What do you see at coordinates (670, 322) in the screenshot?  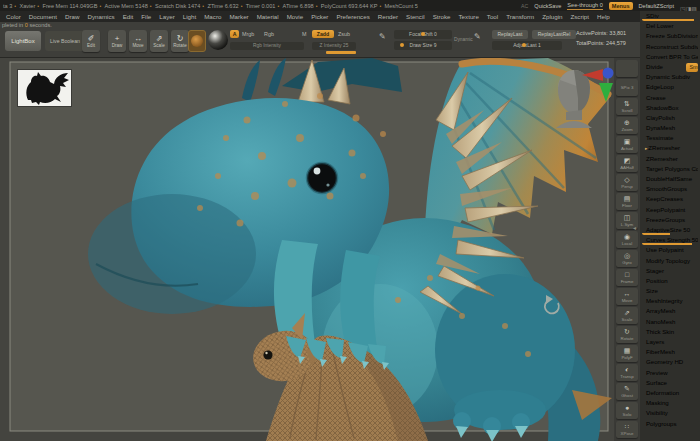 I see `panel-row: NanoMesh` at bounding box center [670, 322].